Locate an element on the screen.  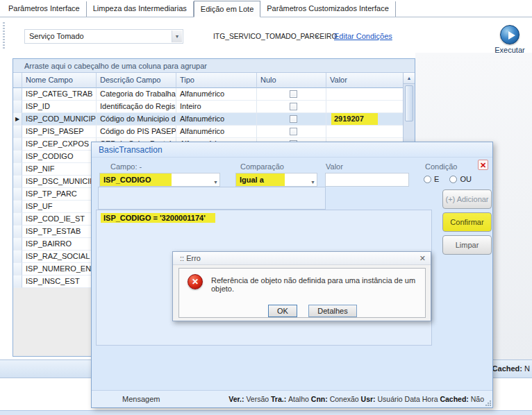
servico-combo: Serviço Tomado ▼ is located at coordinates (104, 36).